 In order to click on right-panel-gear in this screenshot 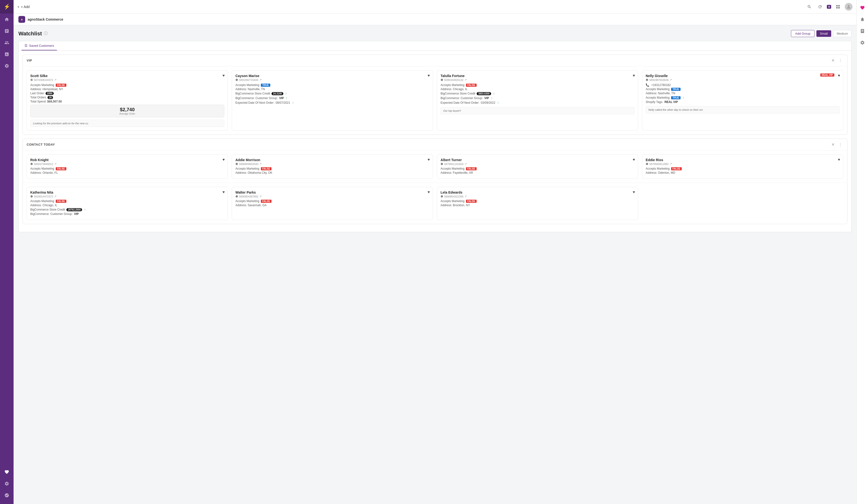, I will do `click(862, 43)`.